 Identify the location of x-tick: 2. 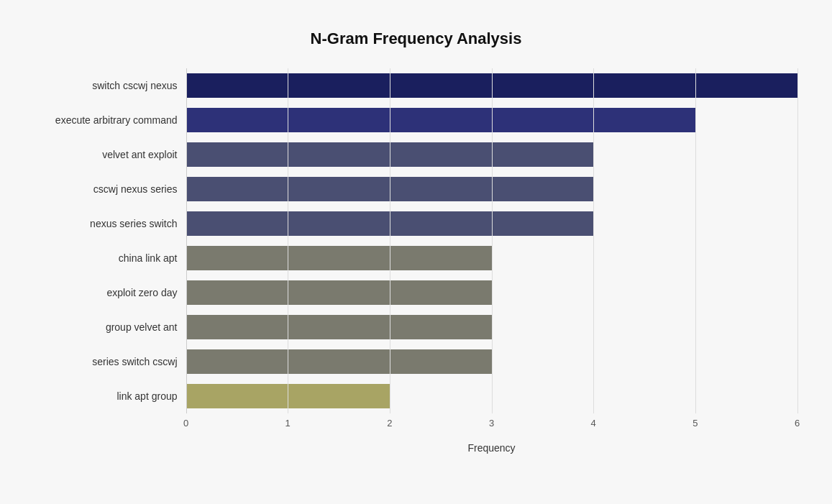
(390, 423).